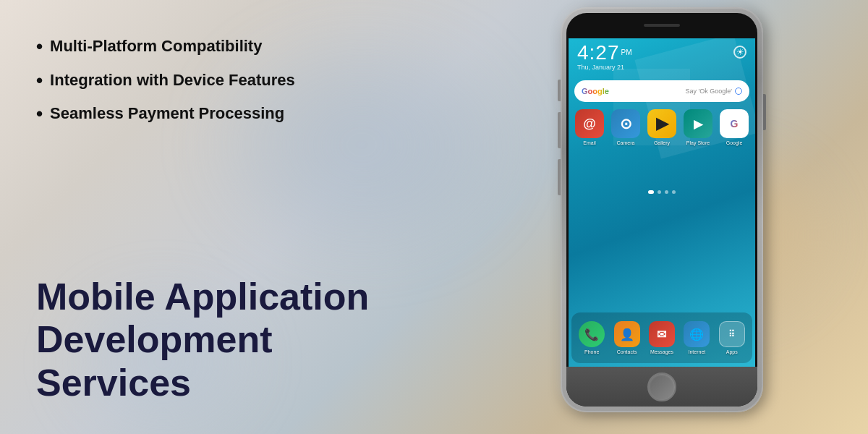 Image resolution: width=868 pixels, height=434 pixels. Describe the element at coordinates (698, 127) in the screenshot. I see `app-icon-playstore: ▶ Play Store` at that location.